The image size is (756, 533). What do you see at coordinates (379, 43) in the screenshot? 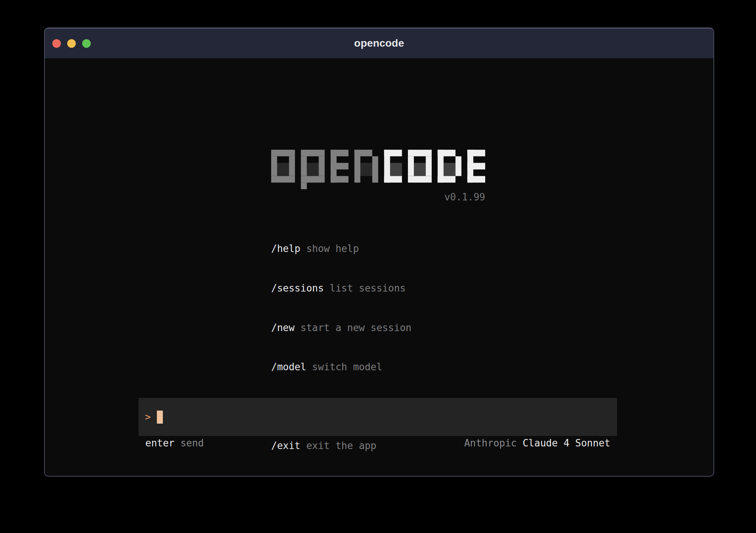
I see `window-title: opencode` at bounding box center [379, 43].